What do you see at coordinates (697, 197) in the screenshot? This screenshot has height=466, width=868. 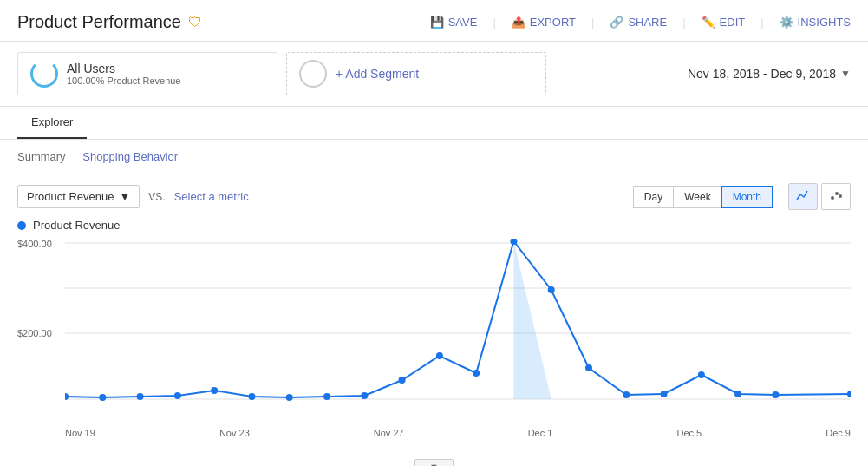 I see `week-button: Week` at bounding box center [697, 197].